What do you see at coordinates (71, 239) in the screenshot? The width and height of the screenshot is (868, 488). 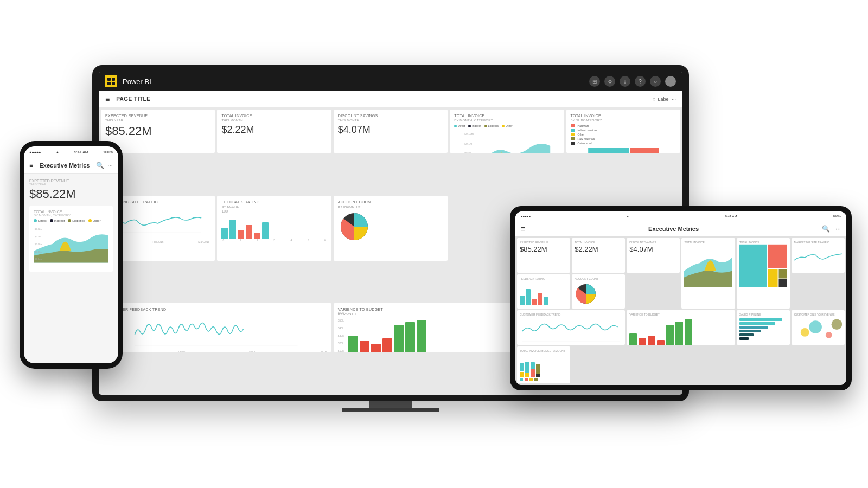 I see `phone-total-invoice-card: Total Invoice BY MONTH, CATEGORY Direct …` at bounding box center [71, 239].